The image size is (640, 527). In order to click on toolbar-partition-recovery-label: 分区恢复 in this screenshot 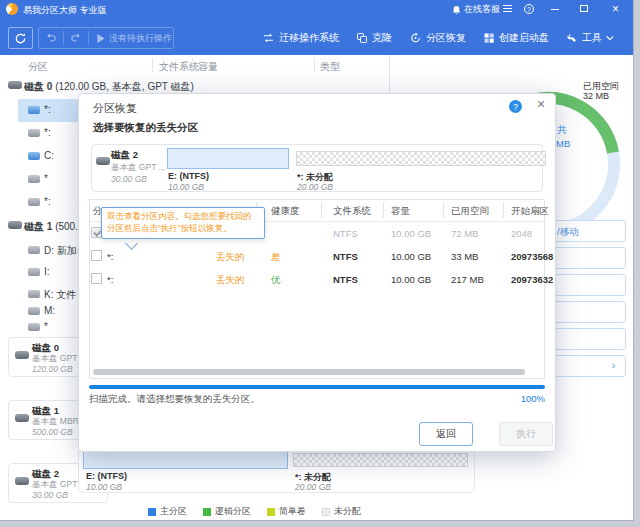, I will do `click(446, 38)`.